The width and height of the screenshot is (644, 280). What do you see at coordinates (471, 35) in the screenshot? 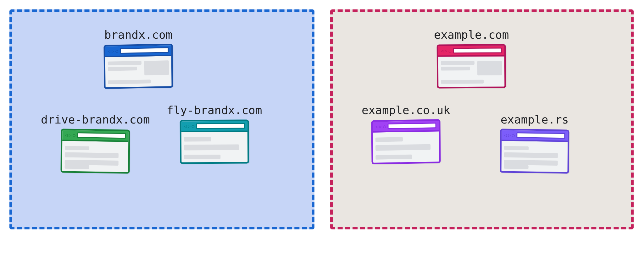
I see `site-label: example.com` at bounding box center [471, 35].